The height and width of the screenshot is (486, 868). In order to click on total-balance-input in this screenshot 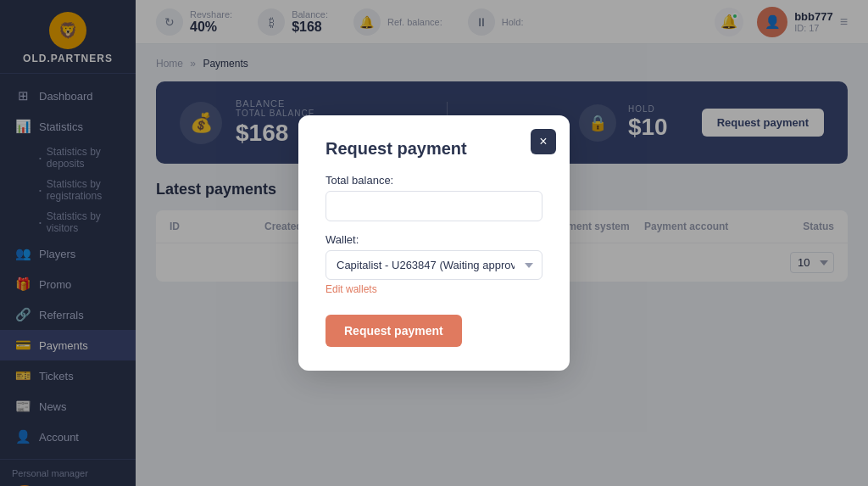, I will do `click(434, 206)`.